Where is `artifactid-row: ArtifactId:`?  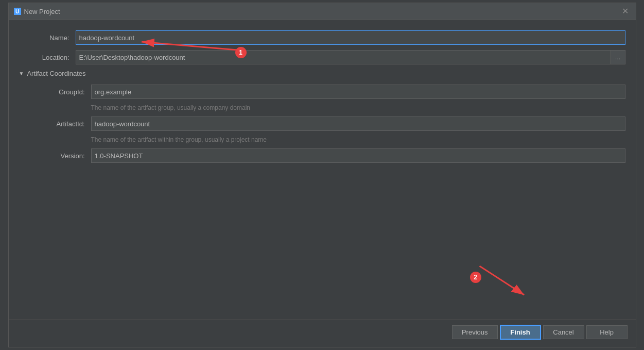 artifactid-row: ArtifactId: is located at coordinates (330, 124).